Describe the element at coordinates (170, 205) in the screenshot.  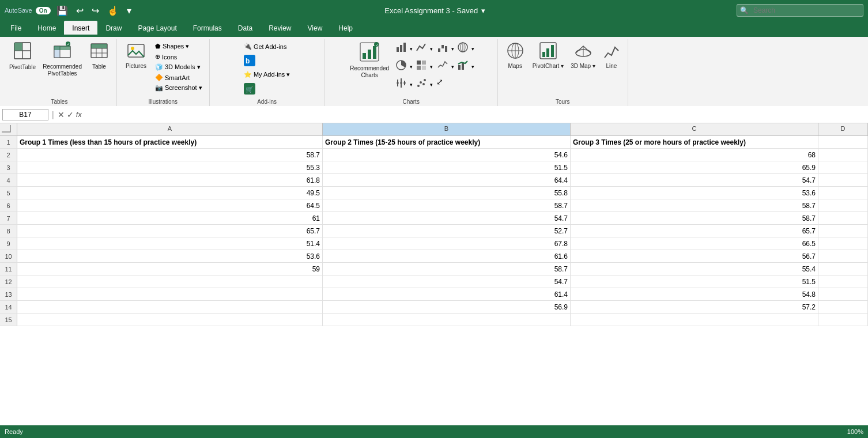
I see `sheet-cell: 64.5` at that location.